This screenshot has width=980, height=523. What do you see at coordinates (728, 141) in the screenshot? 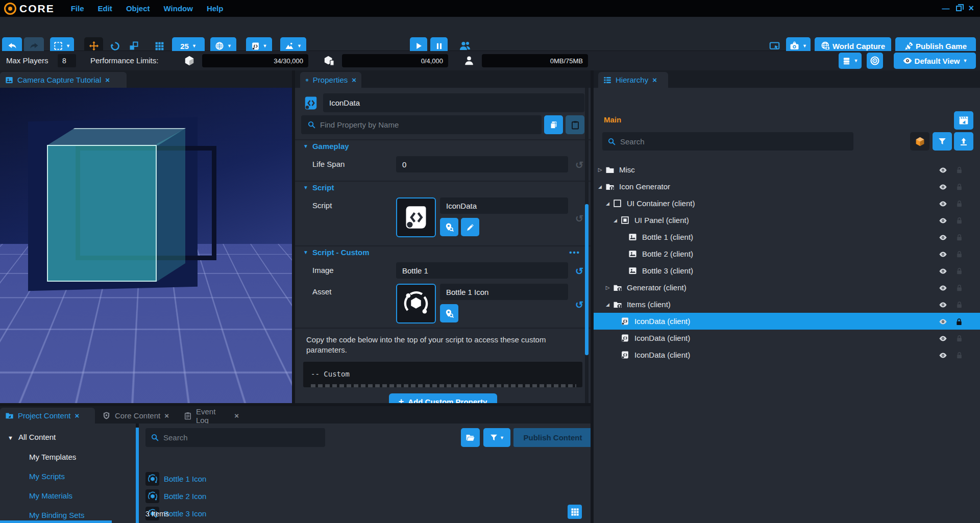
I see `hierarchy-search-input: Search` at bounding box center [728, 141].